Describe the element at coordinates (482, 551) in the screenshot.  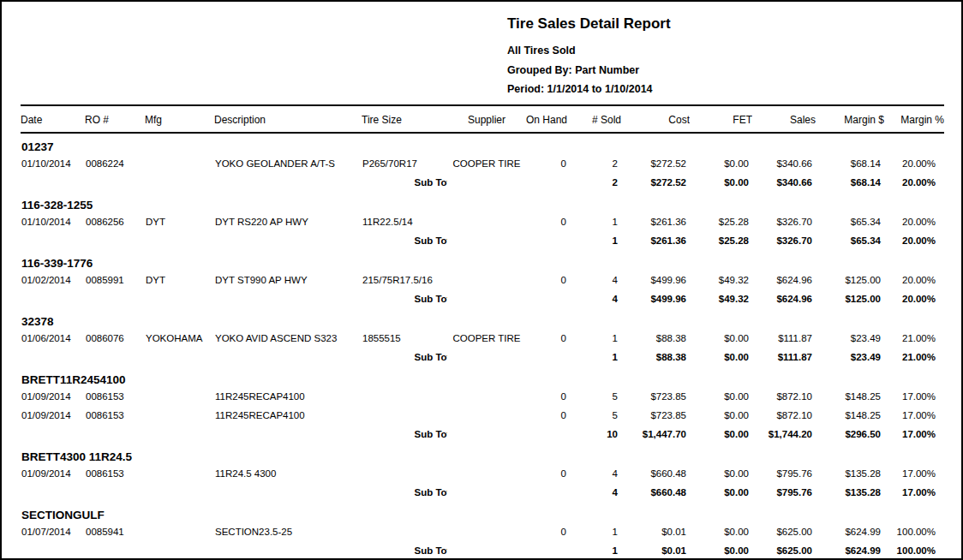
I see `sub-total-row: Sub Total1$0.01$0.00$625.00$624.99100.00…` at that location.